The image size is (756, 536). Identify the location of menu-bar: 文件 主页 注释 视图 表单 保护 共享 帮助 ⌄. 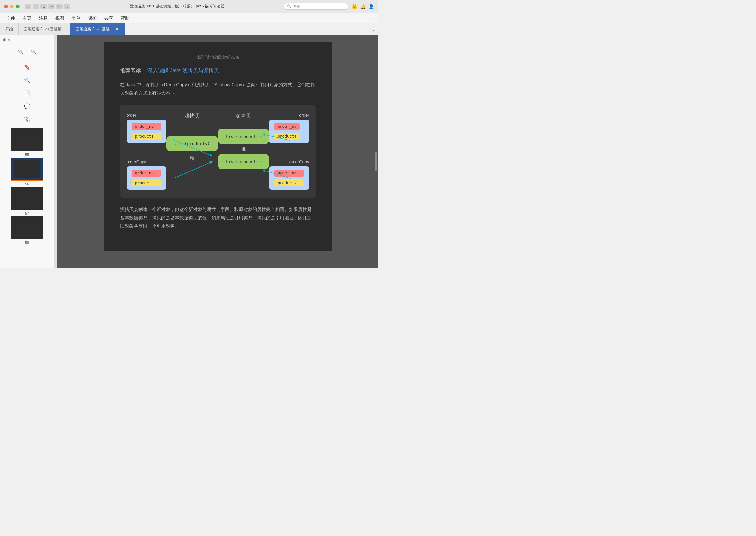
(189, 18).